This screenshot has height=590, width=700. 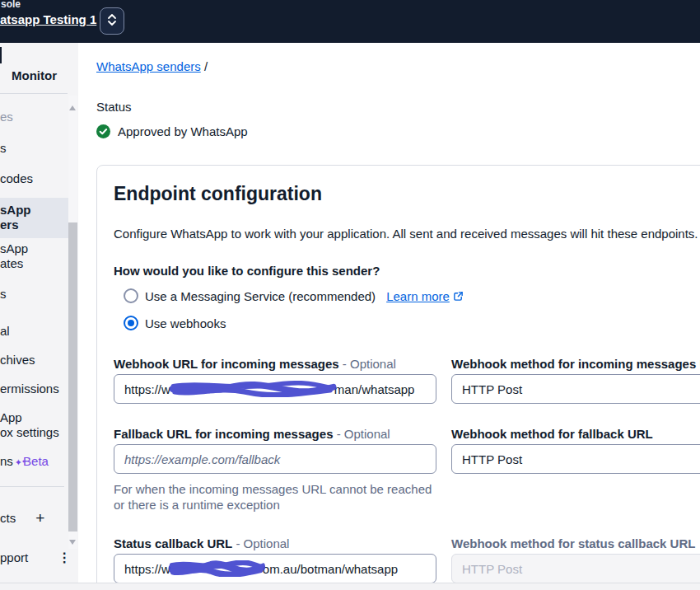 I want to click on tab-monitor: Monitor, so click(x=35, y=76).